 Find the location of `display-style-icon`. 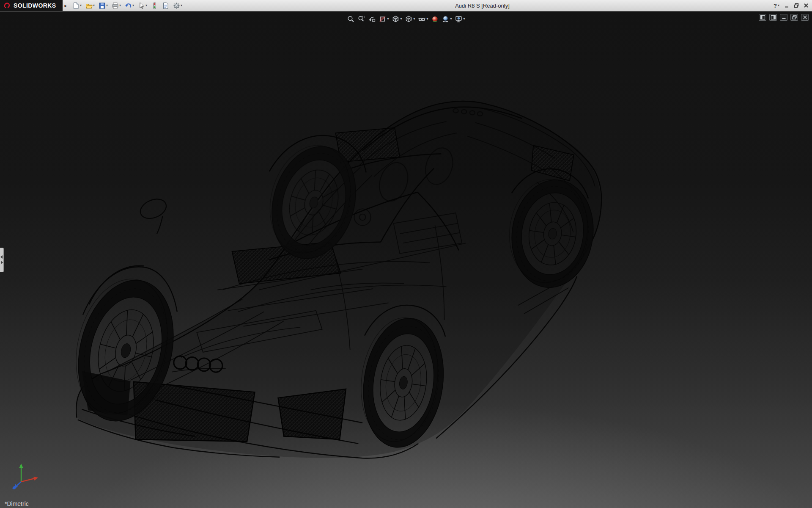

display-style-icon is located at coordinates (409, 19).